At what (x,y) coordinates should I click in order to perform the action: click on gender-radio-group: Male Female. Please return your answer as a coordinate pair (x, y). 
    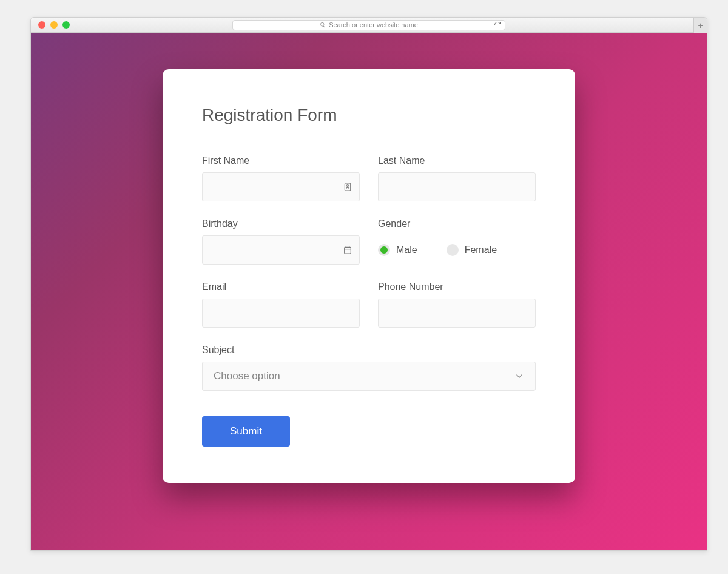
    Looking at the image, I should click on (457, 250).